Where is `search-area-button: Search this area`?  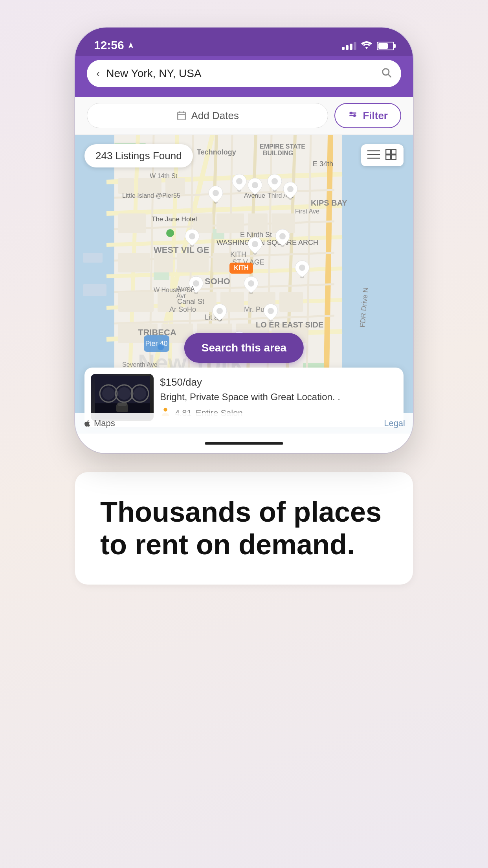
search-area-button: Search this area is located at coordinates (244, 348).